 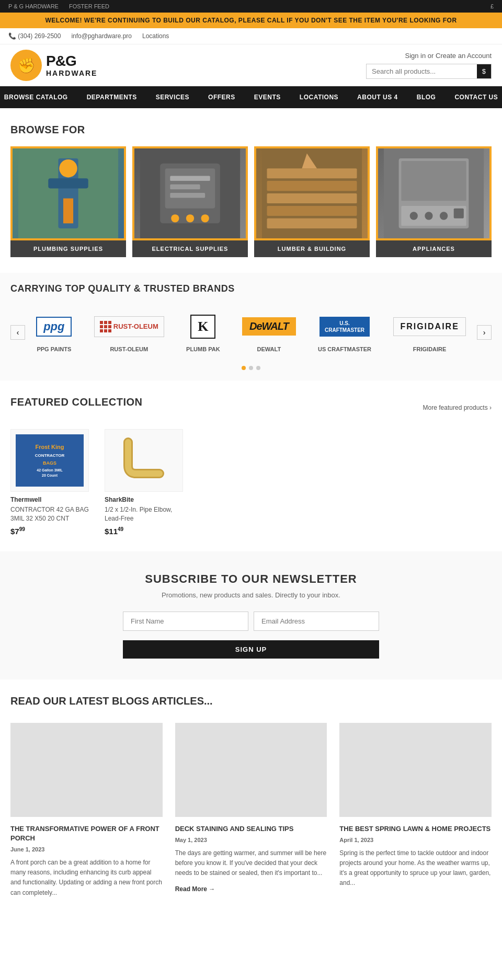 What do you see at coordinates (463, 55) in the screenshot?
I see `create-account-link: Create an Account` at bounding box center [463, 55].